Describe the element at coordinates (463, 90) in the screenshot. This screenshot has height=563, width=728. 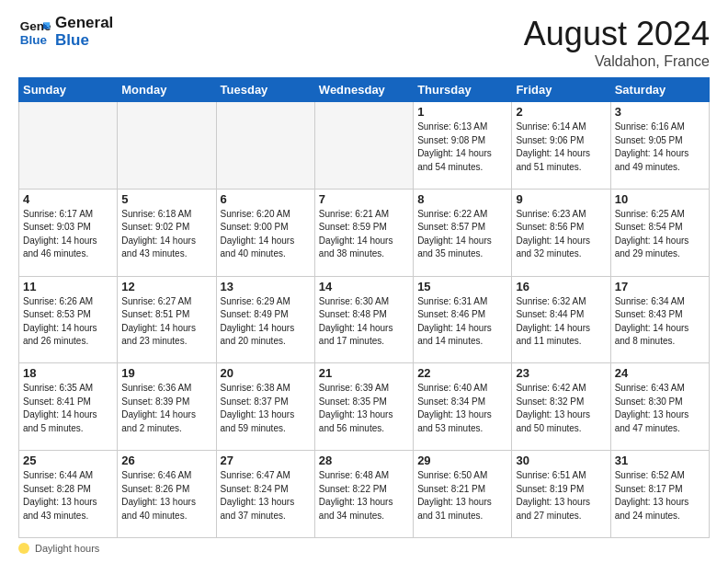
I see `col-header-thursday: Thursday` at that location.